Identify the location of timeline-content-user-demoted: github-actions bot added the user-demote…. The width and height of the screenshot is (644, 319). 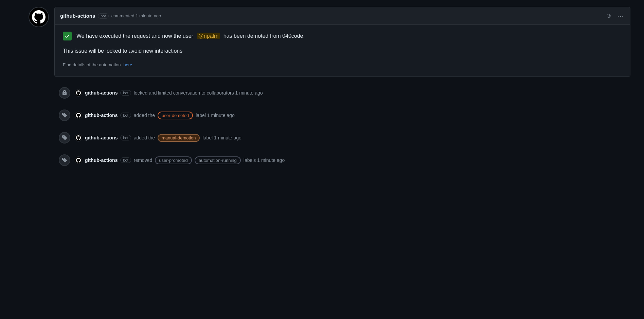
(353, 116).